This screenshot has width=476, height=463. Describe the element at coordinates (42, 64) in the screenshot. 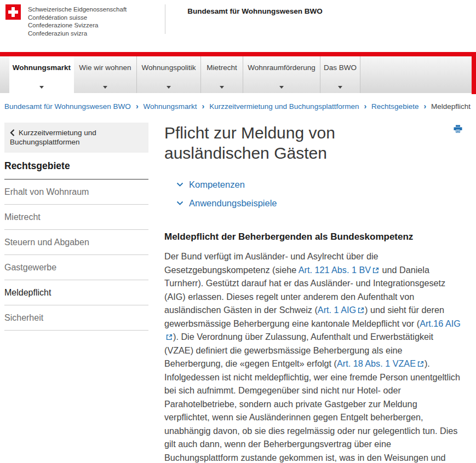

I see `tab-label: Wohnungsmarkt` at that location.